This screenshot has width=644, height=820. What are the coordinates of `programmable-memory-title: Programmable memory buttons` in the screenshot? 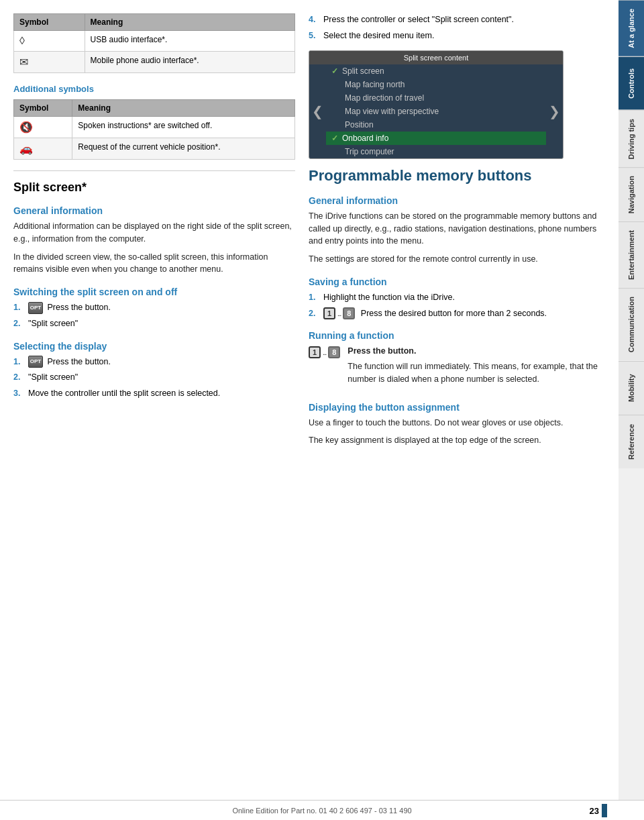 It's located at (460, 176).